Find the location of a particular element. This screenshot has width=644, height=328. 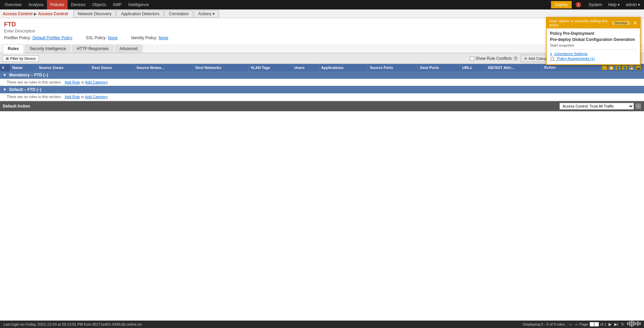

action-icon-3: 👤 is located at coordinates (618, 68).